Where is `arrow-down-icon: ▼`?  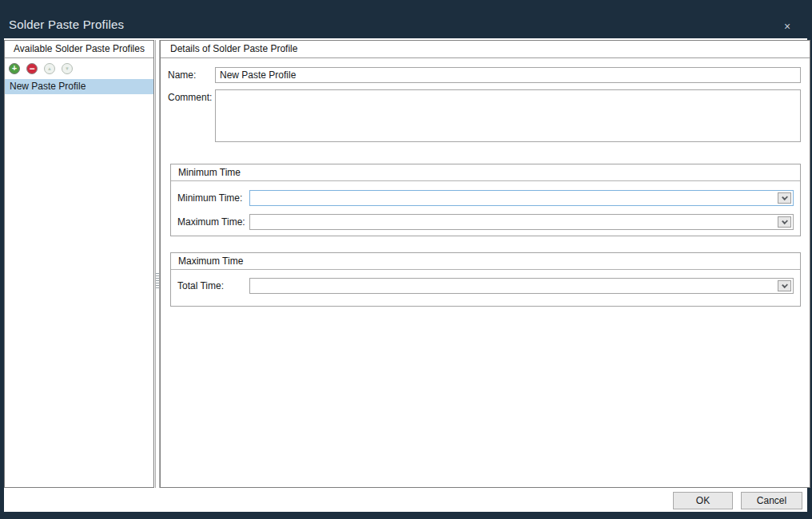 arrow-down-icon: ▼ is located at coordinates (67, 69).